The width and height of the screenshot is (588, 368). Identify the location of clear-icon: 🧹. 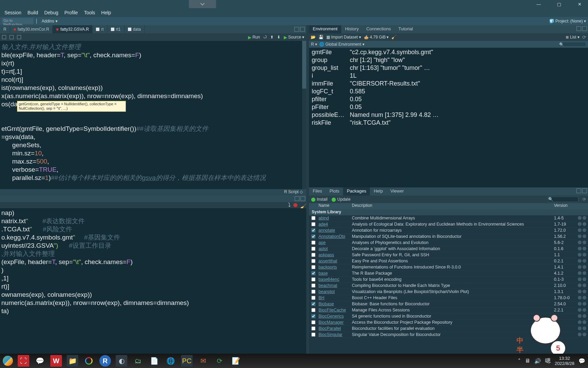
(302, 205).